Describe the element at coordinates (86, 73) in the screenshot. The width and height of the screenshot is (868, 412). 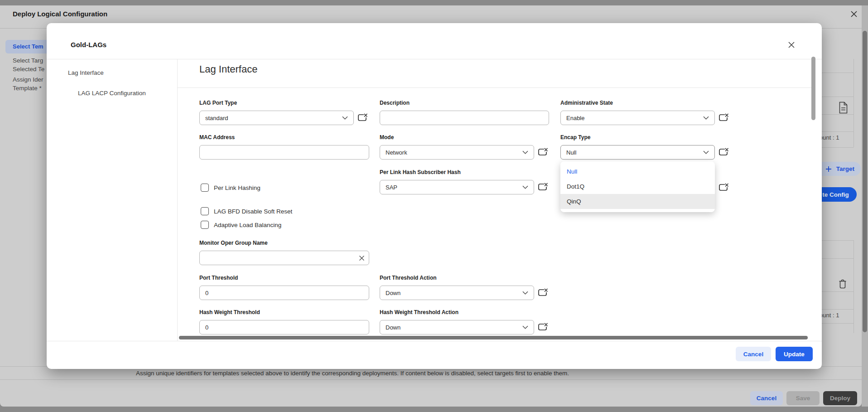
I see `nav-item-lag-interface: Lag Interface` at that location.